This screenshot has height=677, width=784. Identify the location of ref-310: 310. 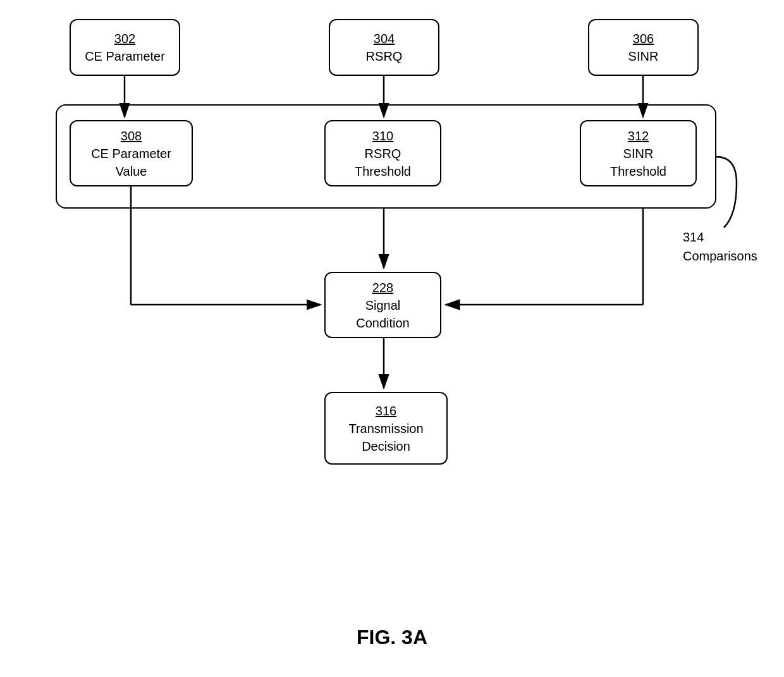
(383, 136).